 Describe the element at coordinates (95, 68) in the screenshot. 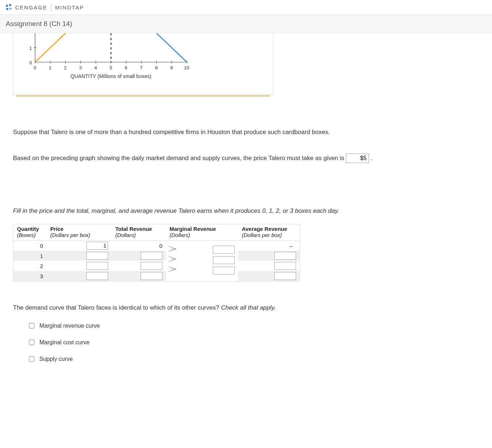

I see `svg-text: 4` at that location.